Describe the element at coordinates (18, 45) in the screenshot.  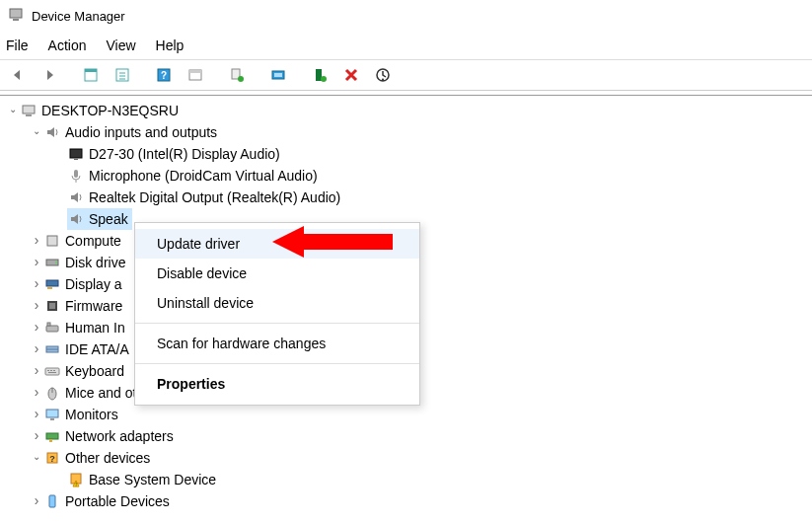
I see `menu-file: File` at that location.